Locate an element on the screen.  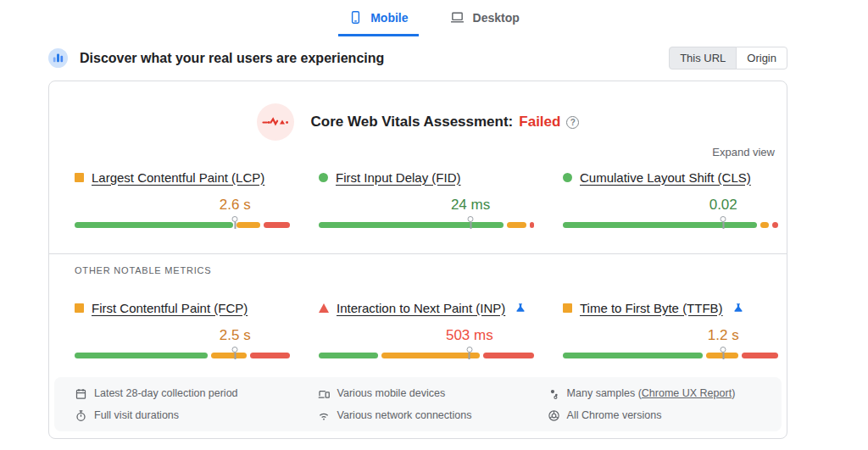
metric-title-link: Time to First Byte (TTFB) is located at coordinates (651, 308).